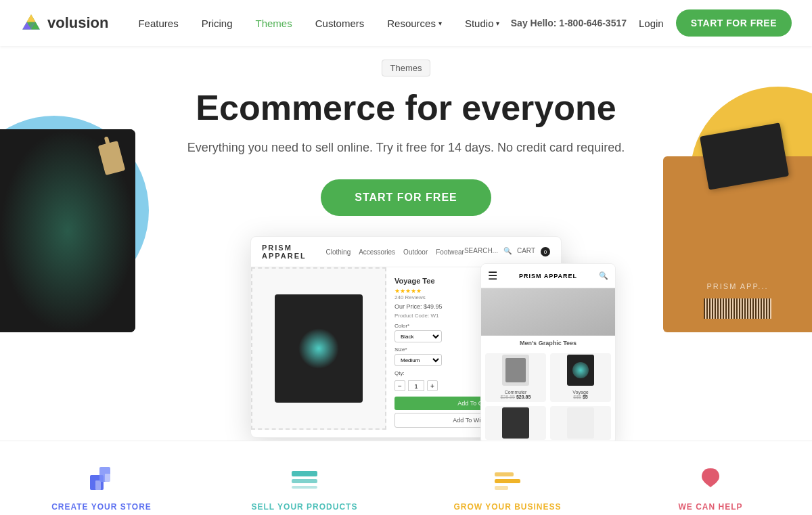 This screenshot has width=812, height=515. I want to click on product-tshirt, so click(319, 349).